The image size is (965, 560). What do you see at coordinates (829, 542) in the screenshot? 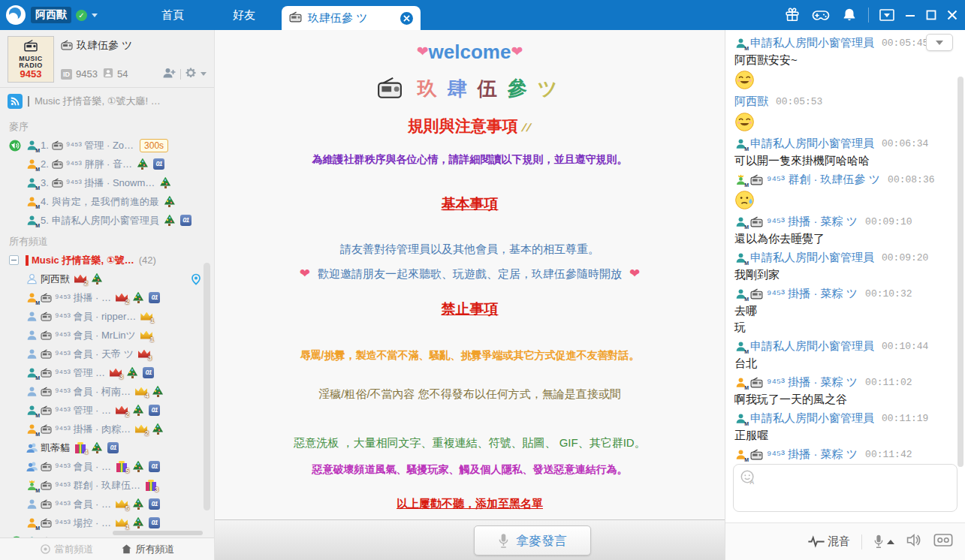
I see `mixer-button: 混音` at bounding box center [829, 542].